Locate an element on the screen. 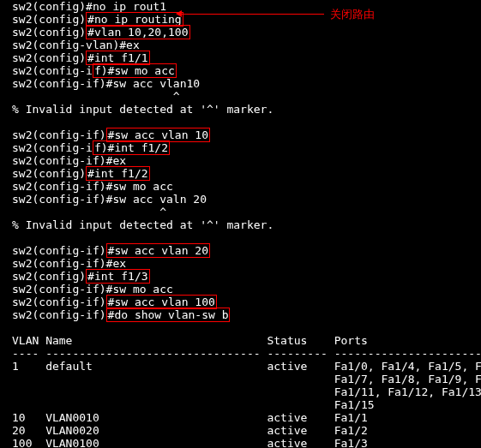 This screenshot has width=481, height=448. table-row: Fa1/7, Fa1/8, Fa1/9, Fa1/10 is located at coordinates (247, 379).